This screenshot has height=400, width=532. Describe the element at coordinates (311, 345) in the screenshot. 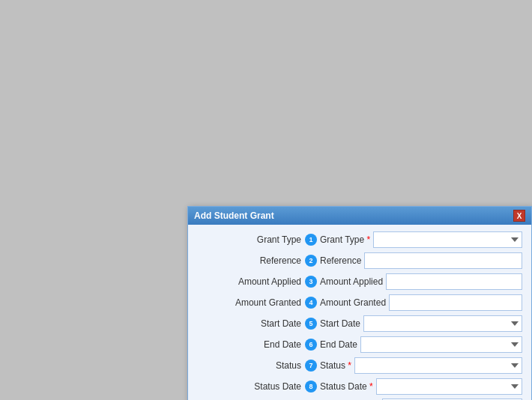

I see `badge-6: 6` at that location.